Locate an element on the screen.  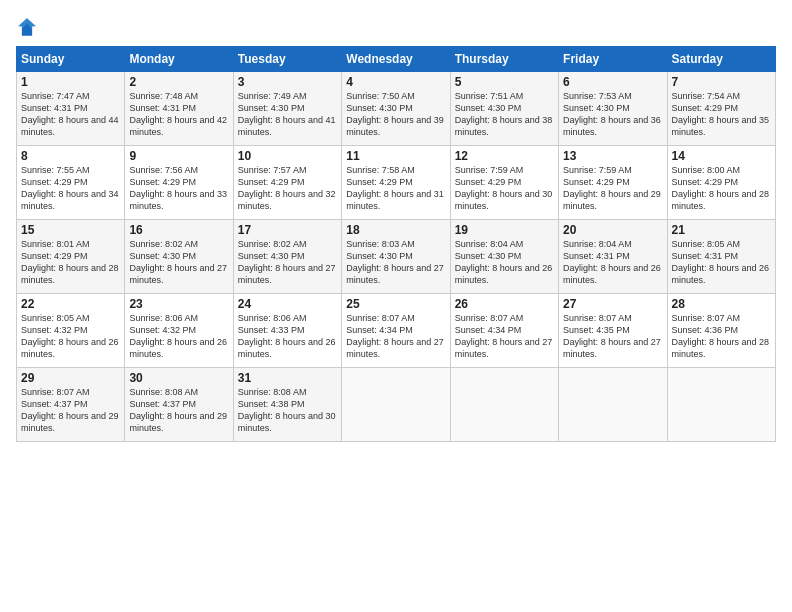
day-info: Sunrise: 8:01 AMSunset: 4:29 PMDaylight:… is located at coordinates (70, 262).